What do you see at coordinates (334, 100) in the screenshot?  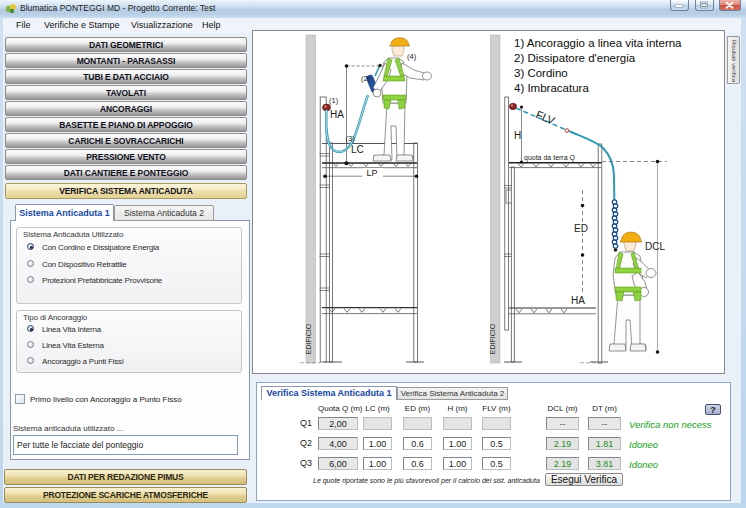 I see `svg-text: (1)` at bounding box center [334, 100].